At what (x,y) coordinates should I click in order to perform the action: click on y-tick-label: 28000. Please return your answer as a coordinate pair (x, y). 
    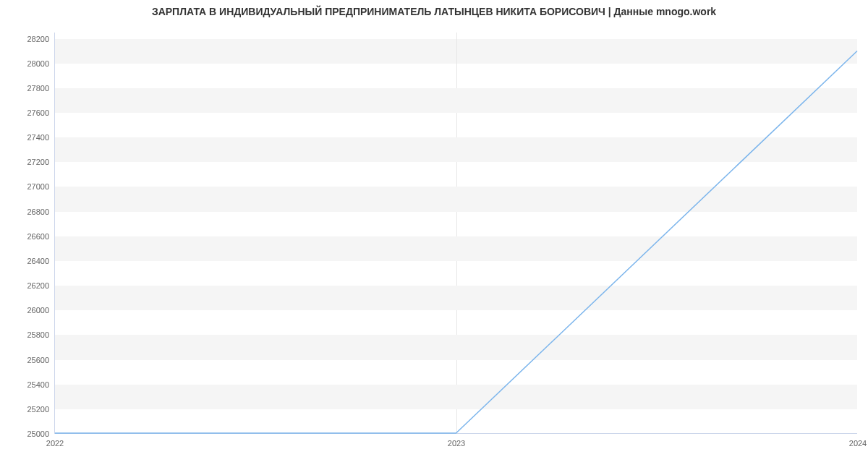
    Looking at the image, I should click on (38, 64).